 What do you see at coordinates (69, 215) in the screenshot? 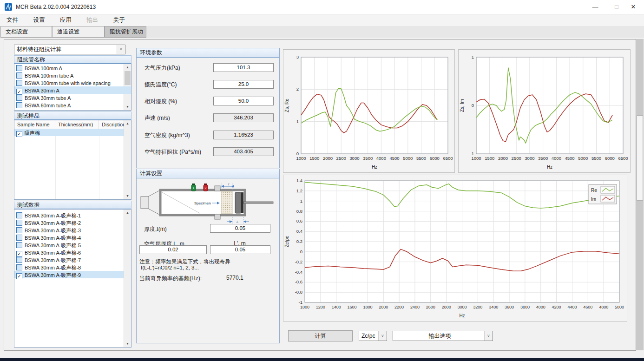
I see `list-item: BSWA 30mm A-吸声棉-1` at bounding box center [69, 215].